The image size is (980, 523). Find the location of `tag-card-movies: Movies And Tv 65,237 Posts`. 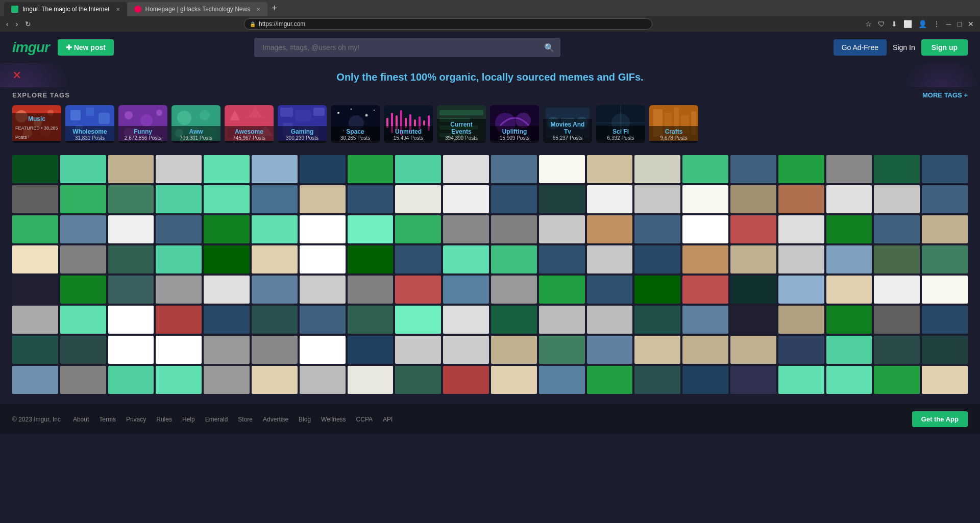

tag-card-movies: Movies And Tv 65,237 Posts is located at coordinates (568, 124).